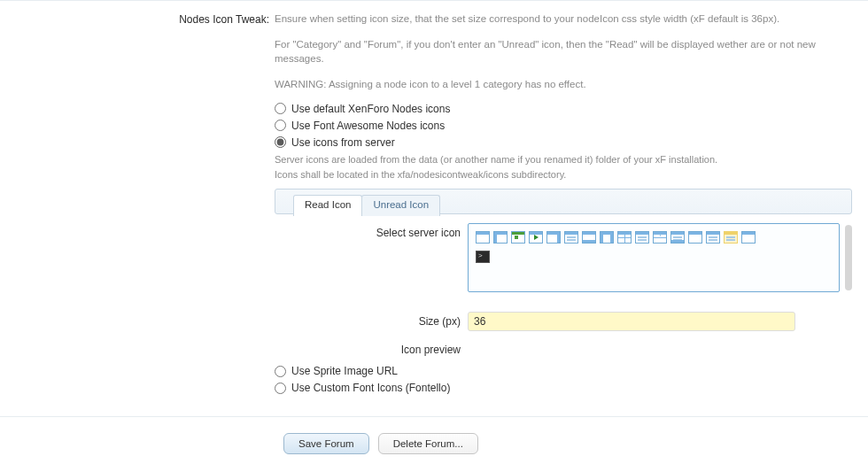 Image resolution: width=868 pixels, height=464 pixels. Describe the element at coordinates (549, 175) in the screenshot. I see `option-server-desc-2: Icons shall be located in the xfa/nodesi…` at that location.